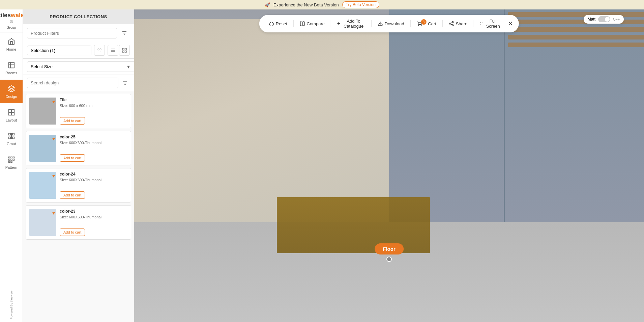  Describe the element at coordinates (72, 33) in the screenshot. I see `product-filters-input` at that location.